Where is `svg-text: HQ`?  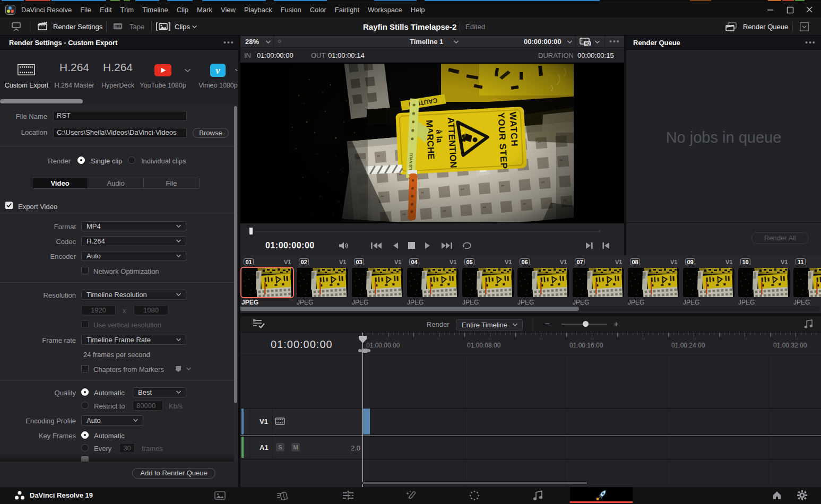
svg-text: HQ is located at coordinates (587, 44).